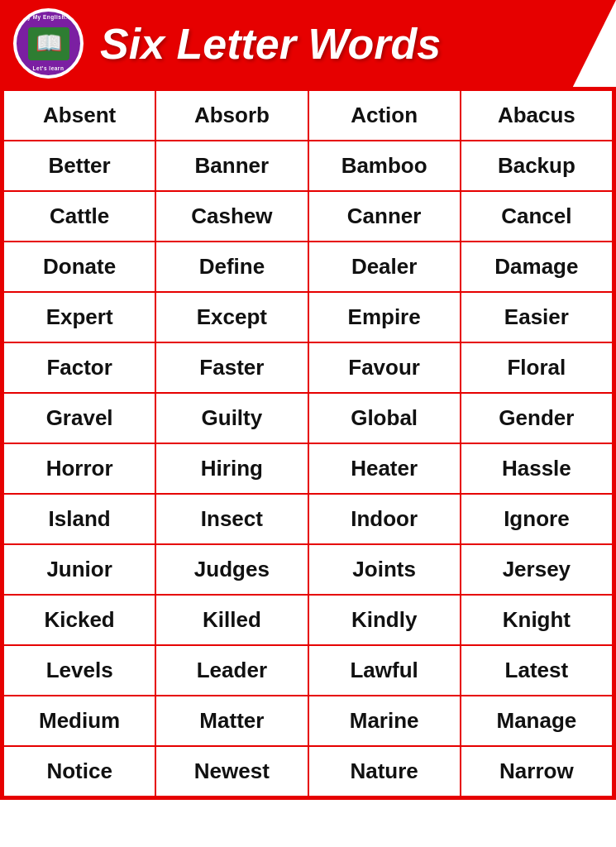  What do you see at coordinates (79, 367) in the screenshot?
I see `word-cell: Factor` at bounding box center [79, 367].